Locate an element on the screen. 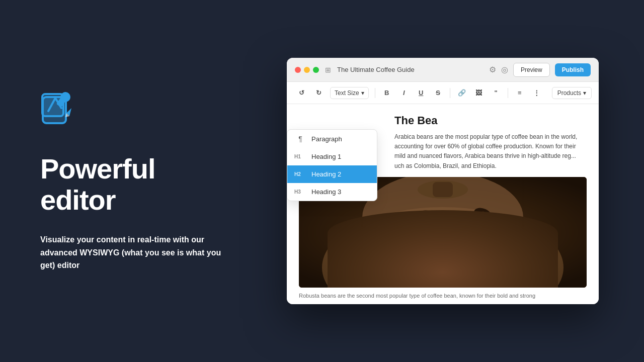  preview-button: Preview is located at coordinates (531, 70).